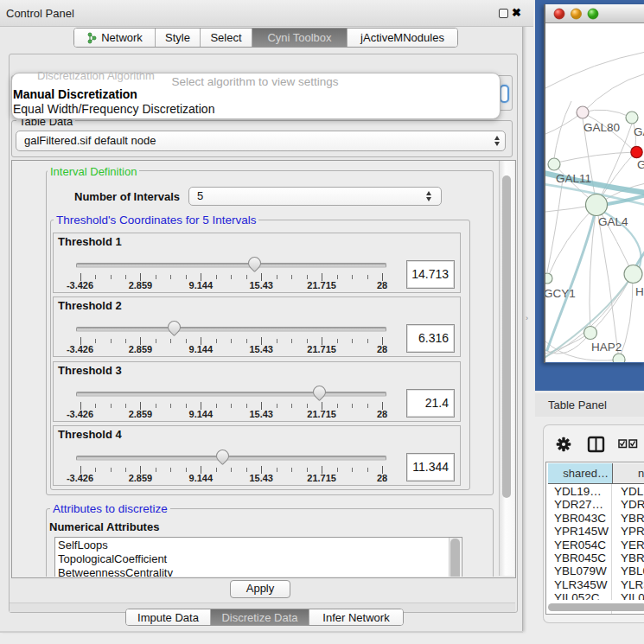  Describe the element at coordinates (607, 348) in the screenshot. I see `svg-text: HAP2` at that location.